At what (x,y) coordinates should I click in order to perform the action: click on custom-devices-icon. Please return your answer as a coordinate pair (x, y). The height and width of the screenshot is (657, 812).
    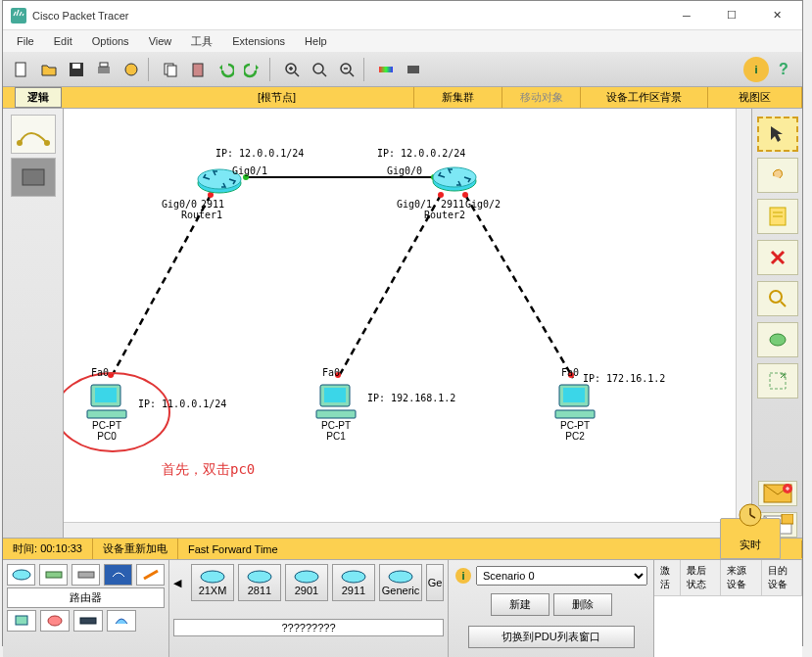
    Looking at the image, I should click on (413, 70).